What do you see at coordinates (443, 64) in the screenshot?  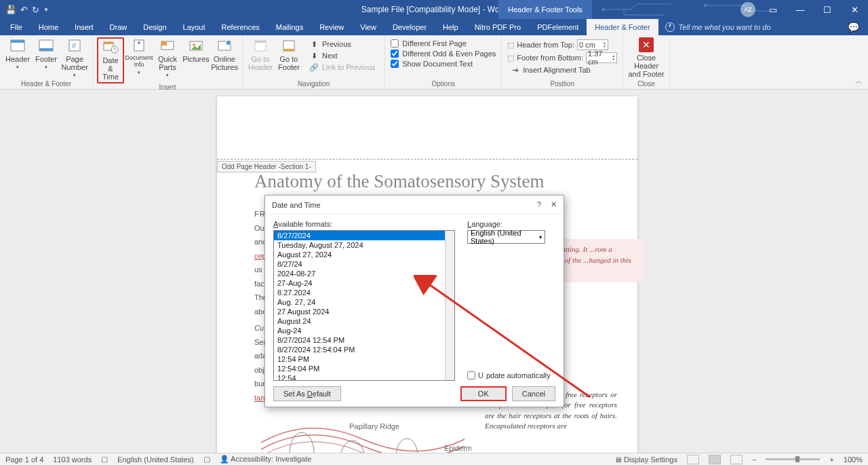 I see `show-document-text-checkbox: Show Document Text` at bounding box center [443, 64].